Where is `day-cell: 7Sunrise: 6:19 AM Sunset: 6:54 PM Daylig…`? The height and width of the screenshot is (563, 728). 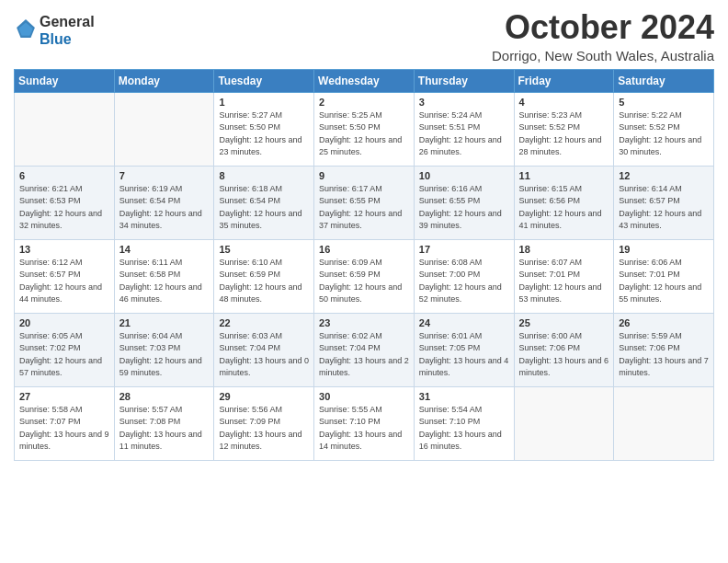 day-cell: 7Sunrise: 6:19 AM Sunset: 6:54 PM Daylig… is located at coordinates (164, 202).